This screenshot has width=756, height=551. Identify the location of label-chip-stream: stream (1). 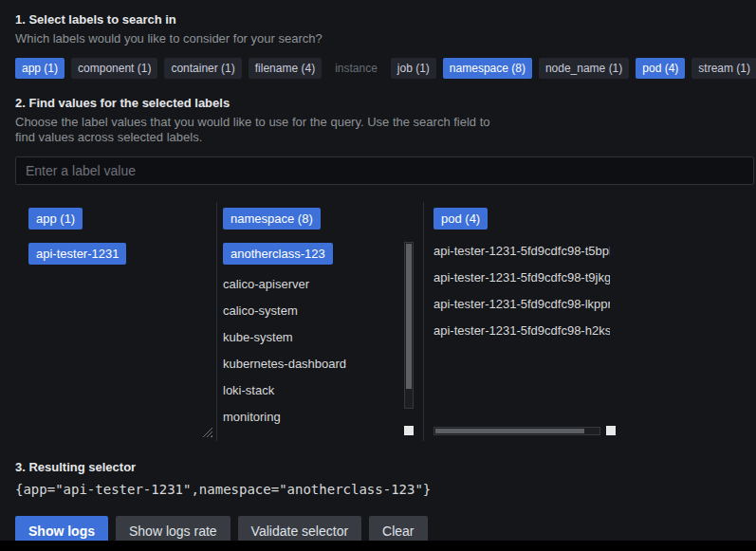
(724, 68).